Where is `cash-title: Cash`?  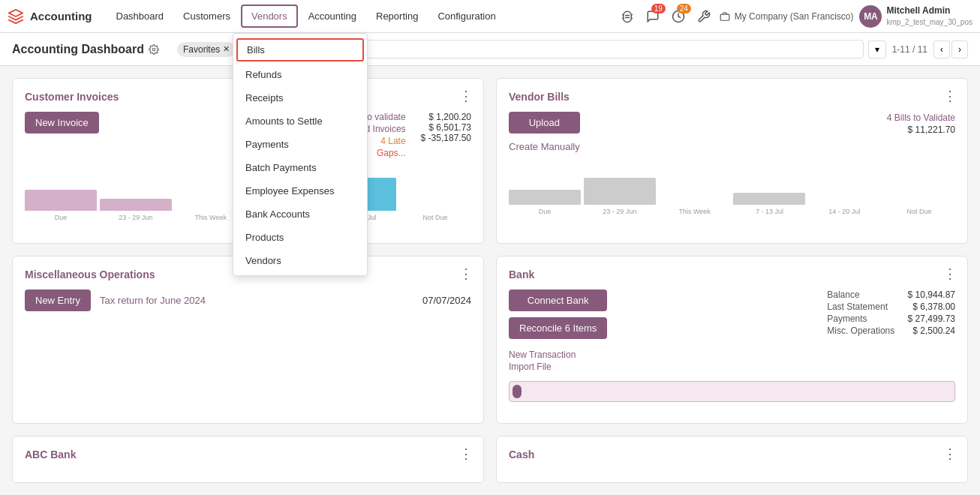
cash-title: Cash is located at coordinates (732, 454).